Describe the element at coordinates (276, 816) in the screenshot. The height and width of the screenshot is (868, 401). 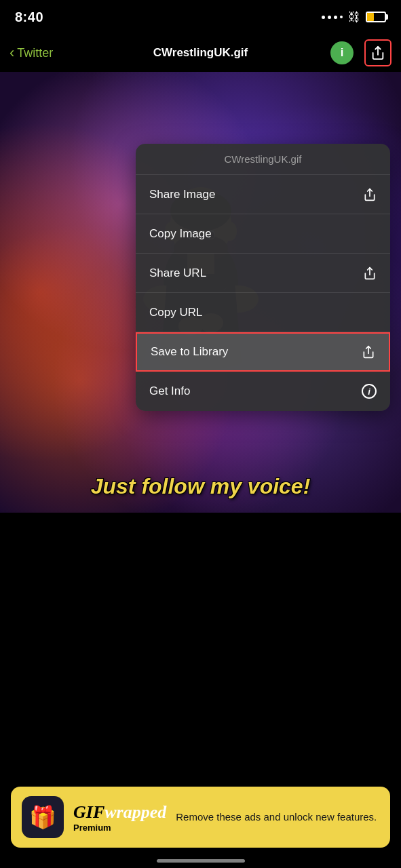
I see `banner-description: Remove these ads and unlock new features…` at that location.